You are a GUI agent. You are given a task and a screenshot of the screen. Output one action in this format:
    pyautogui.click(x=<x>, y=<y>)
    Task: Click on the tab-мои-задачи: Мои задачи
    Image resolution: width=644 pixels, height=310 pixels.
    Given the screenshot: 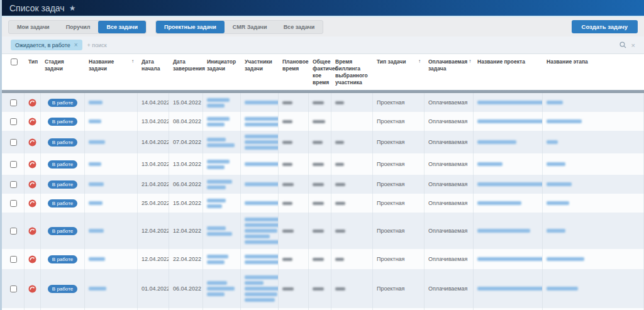 What is the action you would take?
    pyautogui.click(x=33, y=27)
    